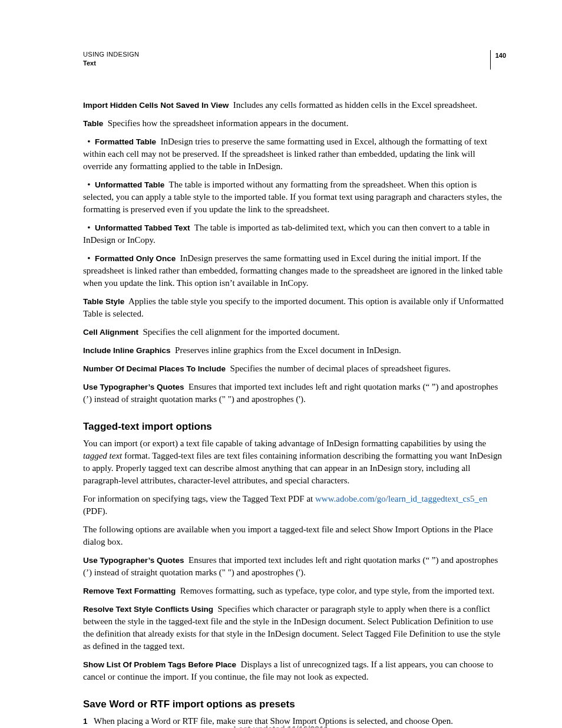 The height and width of the screenshot is (728, 562). What do you see at coordinates (111, 332) in the screenshot?
I see `term: Cell Alignment` at bounding box center [111, 332].